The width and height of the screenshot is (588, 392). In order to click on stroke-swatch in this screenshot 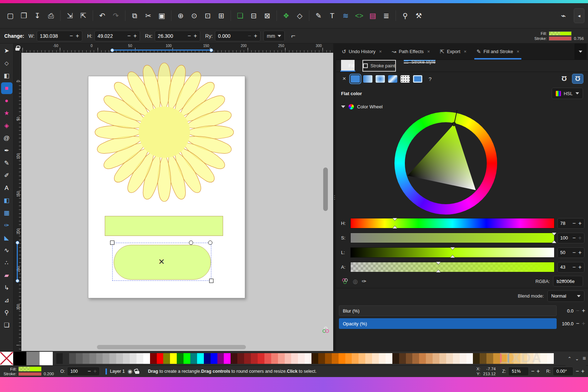, I will do `click(30, 374)`.